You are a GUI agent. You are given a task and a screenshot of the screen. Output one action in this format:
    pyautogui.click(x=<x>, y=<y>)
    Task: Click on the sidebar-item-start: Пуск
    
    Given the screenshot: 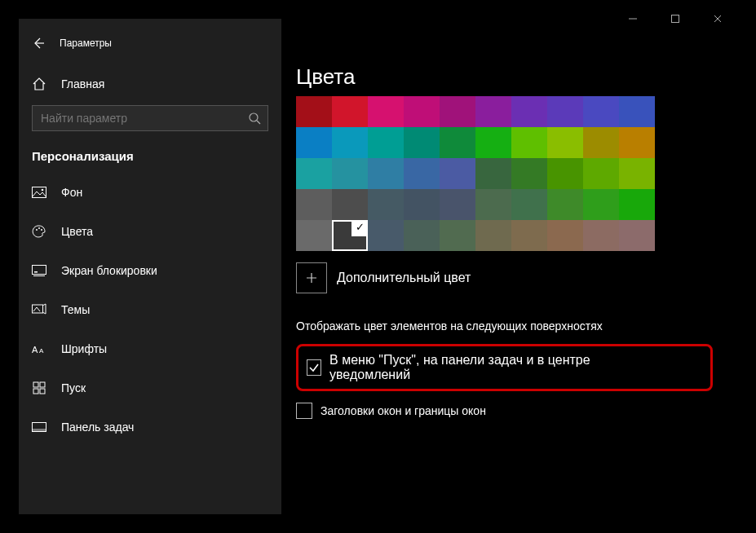 What is the action you would take?
    pyautogui.click(x=150, y=388)
    